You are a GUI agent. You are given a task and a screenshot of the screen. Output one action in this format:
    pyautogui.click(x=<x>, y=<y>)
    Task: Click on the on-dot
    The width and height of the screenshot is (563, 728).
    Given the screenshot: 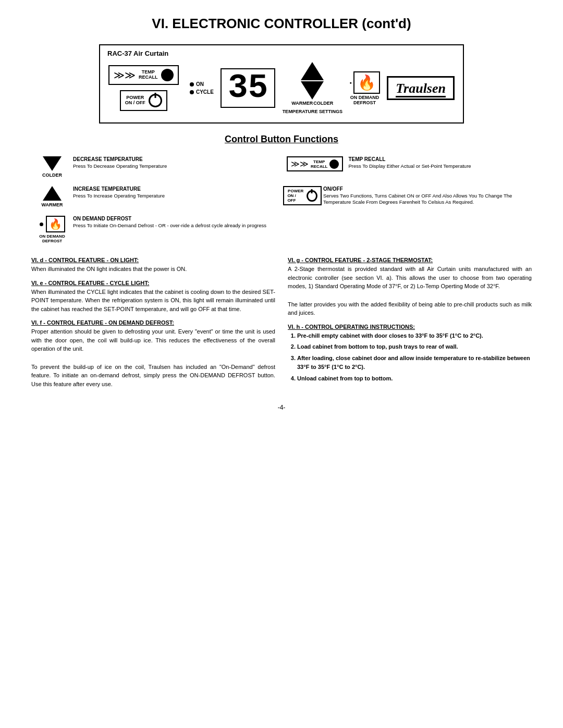 What is the action you would take?
    pyautogui.click(x=192, y=84)
    